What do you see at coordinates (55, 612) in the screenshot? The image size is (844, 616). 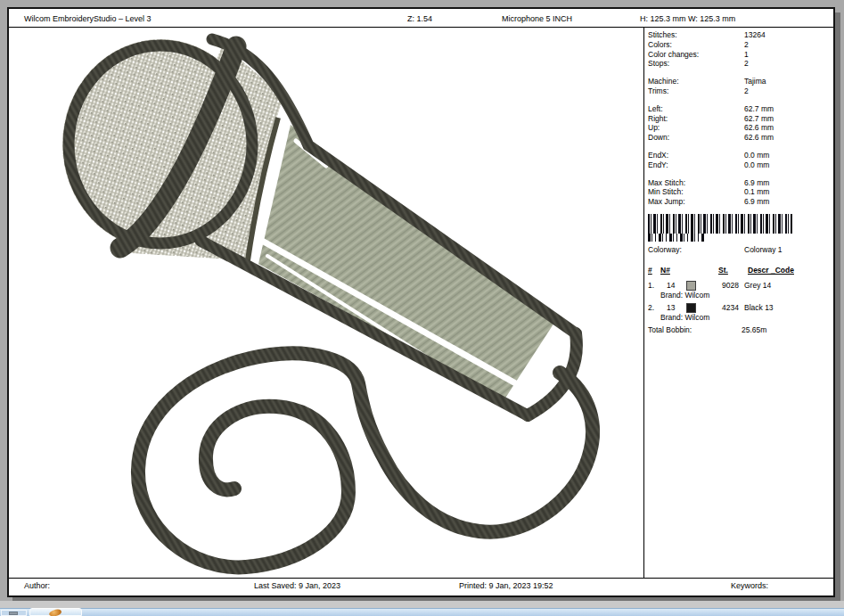 I see `app-icon` at bounding box center [55, 612].